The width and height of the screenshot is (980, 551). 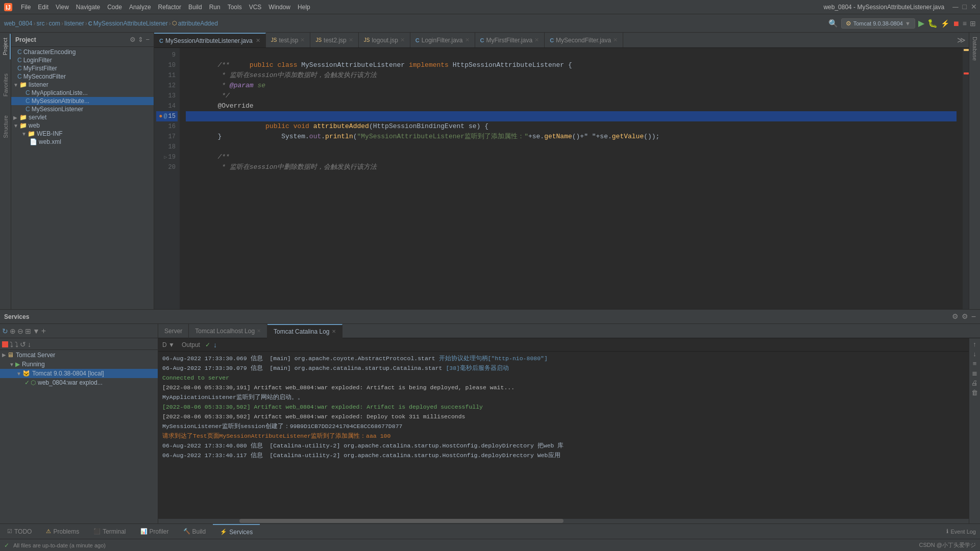 I want to click on tree-item-webinf: ▼ 📁 WEB-INF, so click(x=83, y=134).